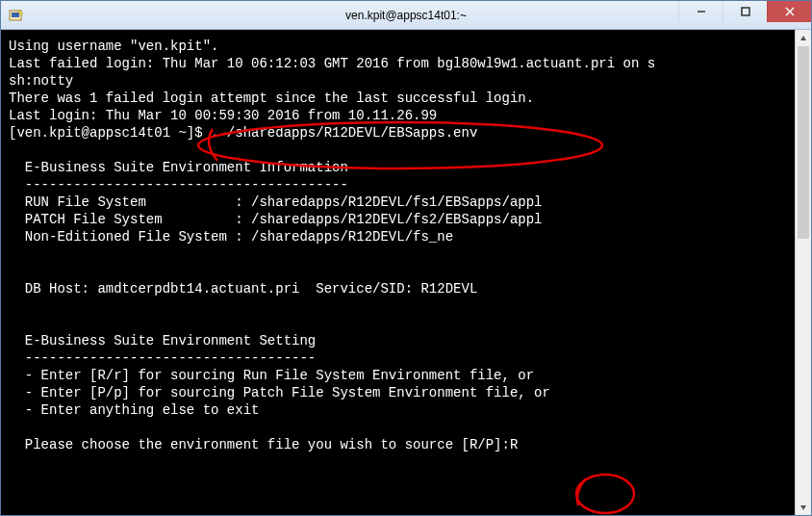 Image resolution: width=812 pixels, height=516 pixels. Describe the element at coordinates (745, 12) in the screenshot. I see `maximize-button` at that location.